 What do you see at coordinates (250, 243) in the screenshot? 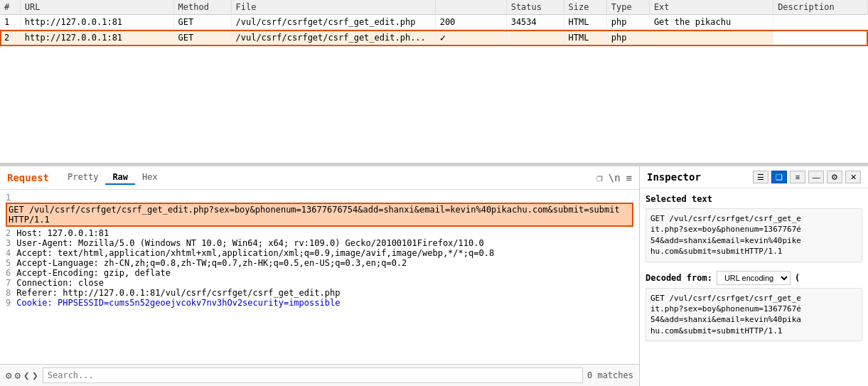
I see `line-text: User-Agent: Mozilla/5.0 (Windows NT 10.0…` at bounding box center [250, 243].